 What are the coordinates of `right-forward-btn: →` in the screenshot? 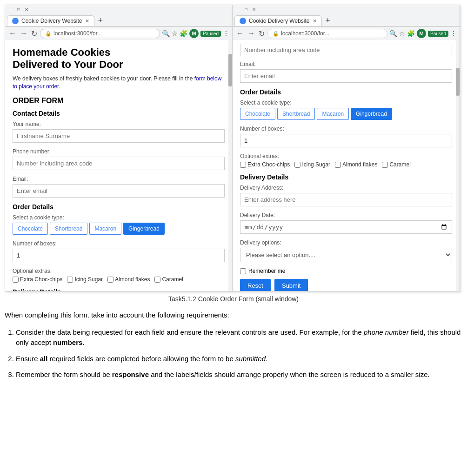 It's located at (251, 33).